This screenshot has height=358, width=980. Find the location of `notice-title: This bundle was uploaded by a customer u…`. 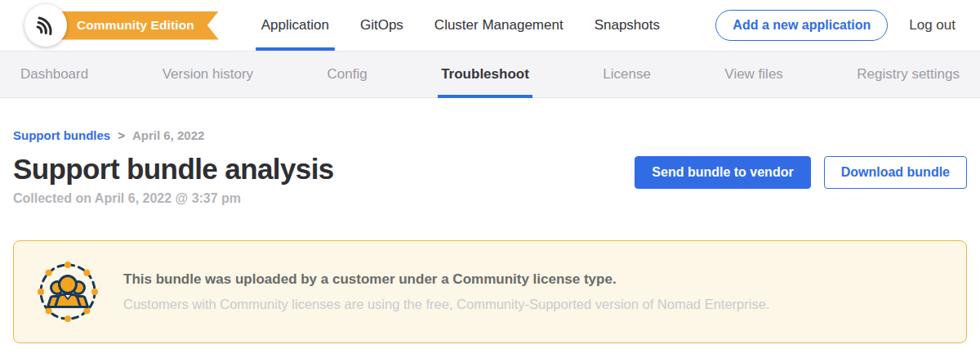

notice-title: This bundle was uploaded by a customer u… is located at coordinates (446, 280).